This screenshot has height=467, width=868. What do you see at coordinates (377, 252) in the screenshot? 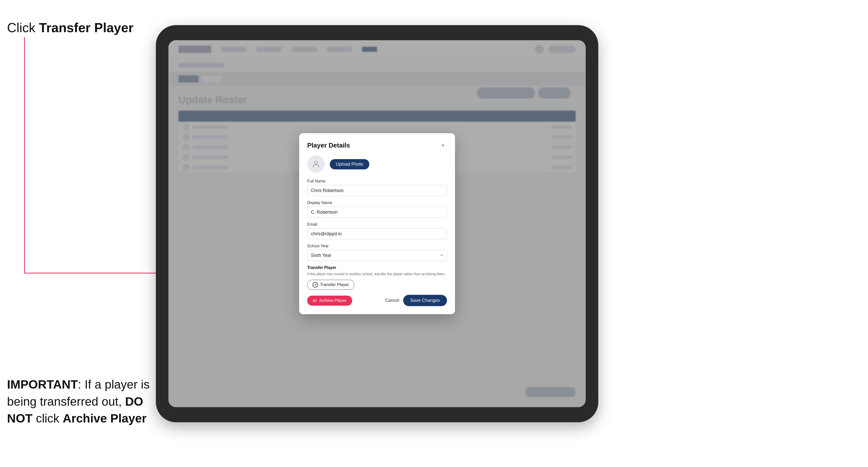
I see `school-year-group: School Year First Year Second Year Third…` at bounding box center [377, 252].